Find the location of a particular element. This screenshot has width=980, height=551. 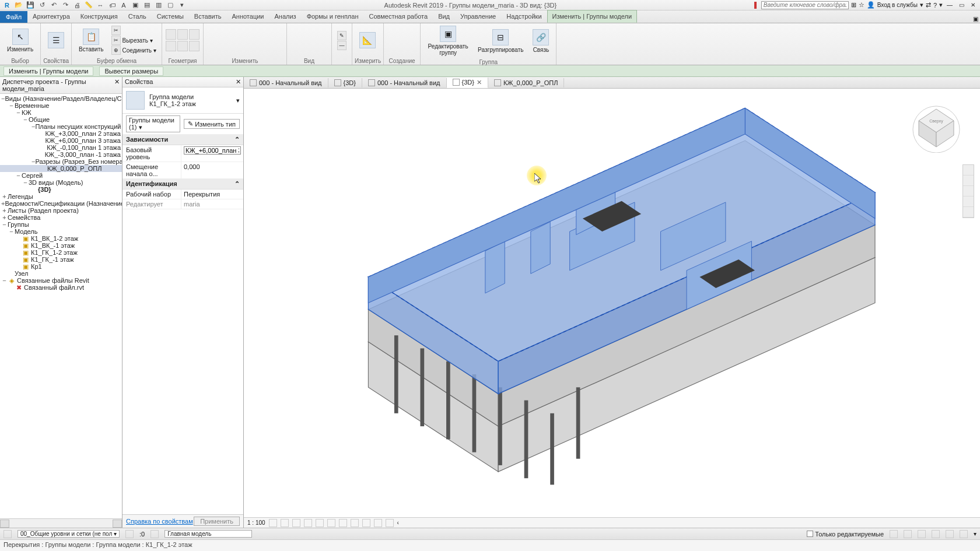

select-links-icon is located at coordinates (894, 534).